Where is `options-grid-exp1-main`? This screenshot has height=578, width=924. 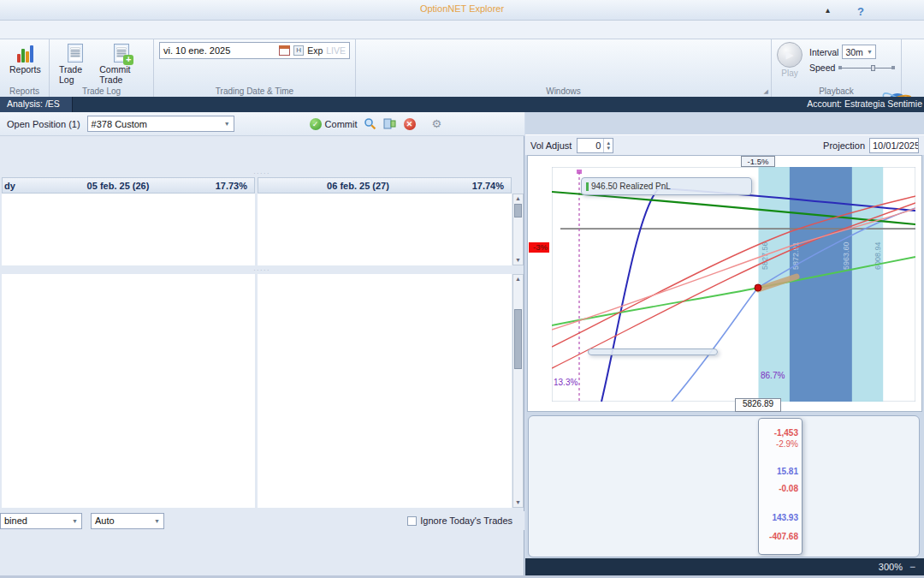 options-grid-exp1-main is located at coordinates (128, 390).